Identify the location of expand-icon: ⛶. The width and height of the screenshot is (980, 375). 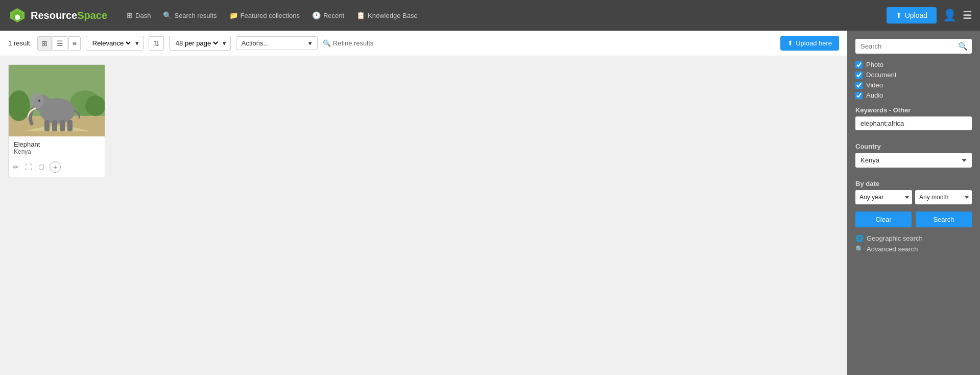
(29, 167).